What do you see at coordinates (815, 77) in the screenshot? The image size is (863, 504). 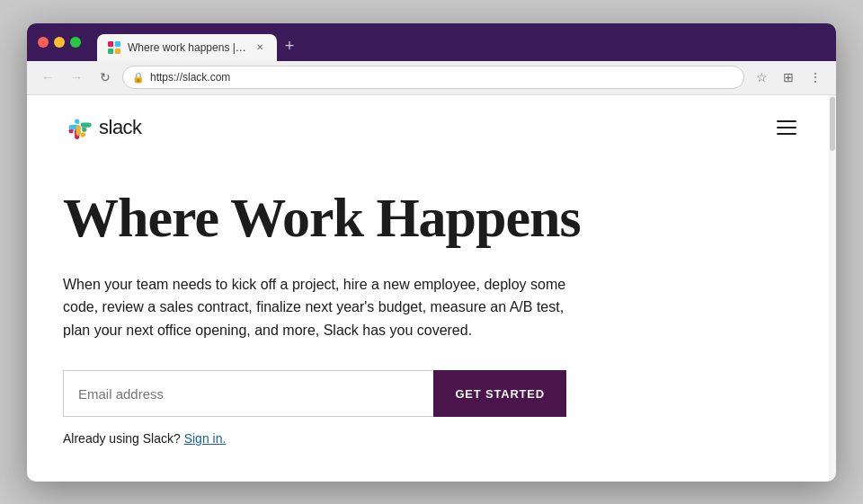 I see `menu-button: ⋮` at bounding box center [815, 77].